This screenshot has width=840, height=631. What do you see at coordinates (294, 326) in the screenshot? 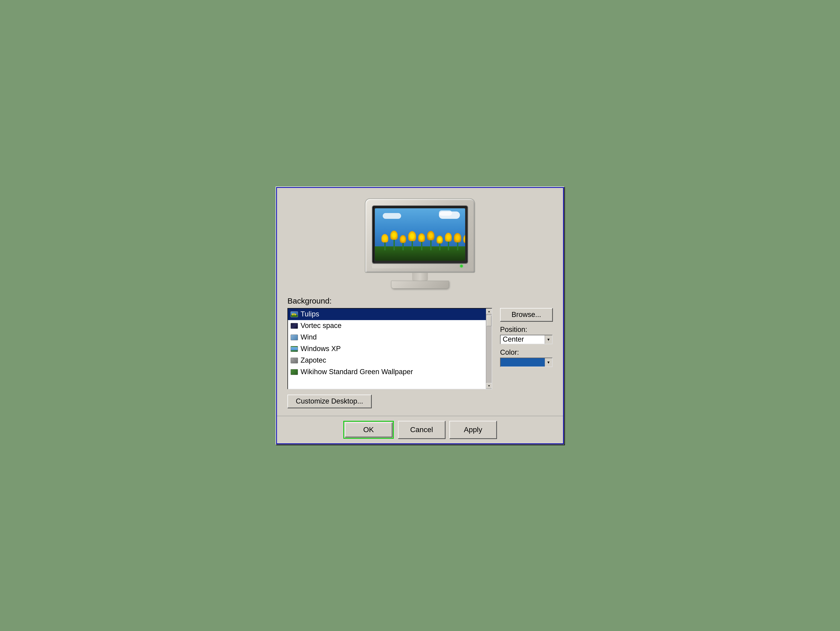
I see `item-icon-vortec` at bounding box center [294, 326].